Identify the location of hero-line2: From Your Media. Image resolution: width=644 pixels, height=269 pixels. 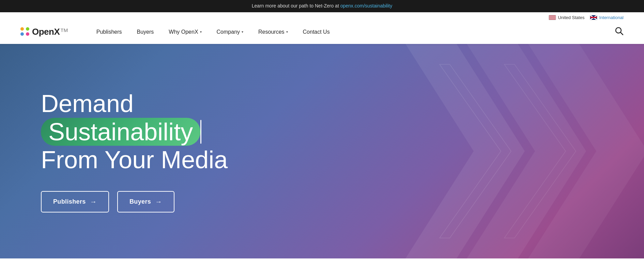
(153, 160).